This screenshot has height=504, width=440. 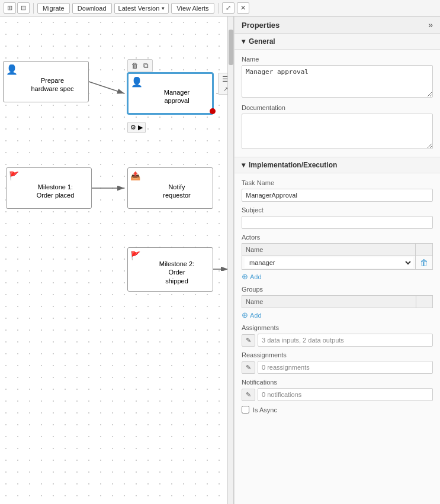 What do you see at coordinates (46, 82) in the screenshot?
I see `prepare-hardware-node: 👤 Prepare hardware spec` at bounding box center [46, 82].